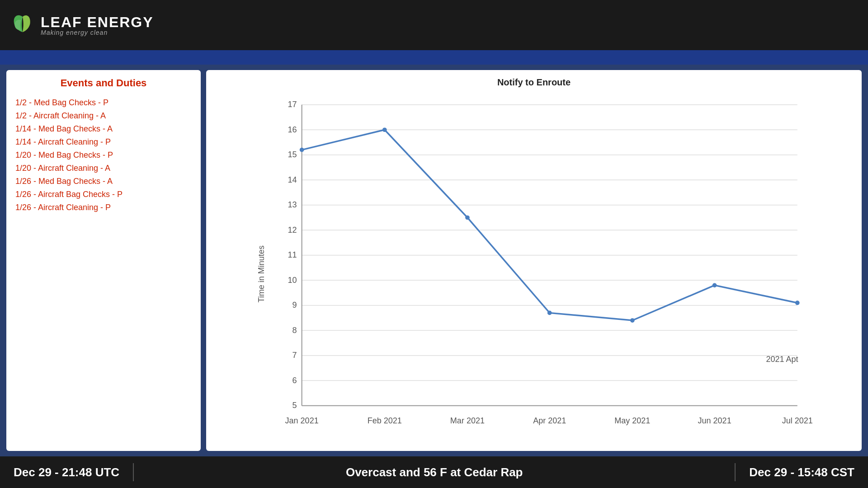 This screenshot has height=488, width=868. What do you see at coordinates (385, 130) in the screenshot?
I see `data-point-feb` at bounding box center [385, 130].